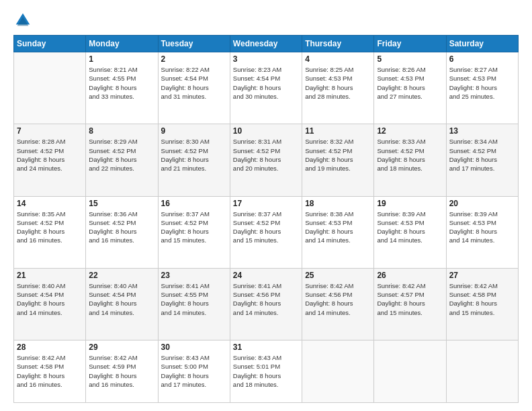  What do you see at coordinates (410, 89) in the screenshot?
I see `calendar-cell: 5Sunrise: 8:26 AMSunset: 4:53 PMDaylight…` at bounding box center [410, 89].